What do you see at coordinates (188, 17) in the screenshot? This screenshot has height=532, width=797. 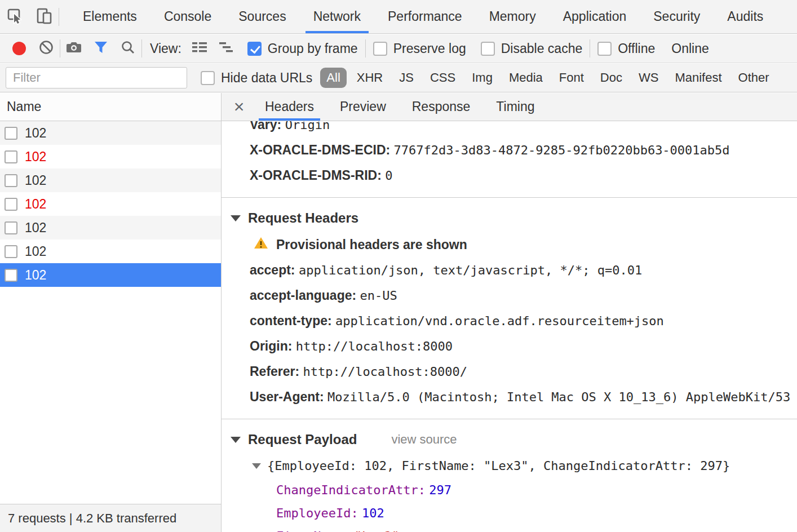 I see `tab-console: Console` at bounding box center [188, 17].